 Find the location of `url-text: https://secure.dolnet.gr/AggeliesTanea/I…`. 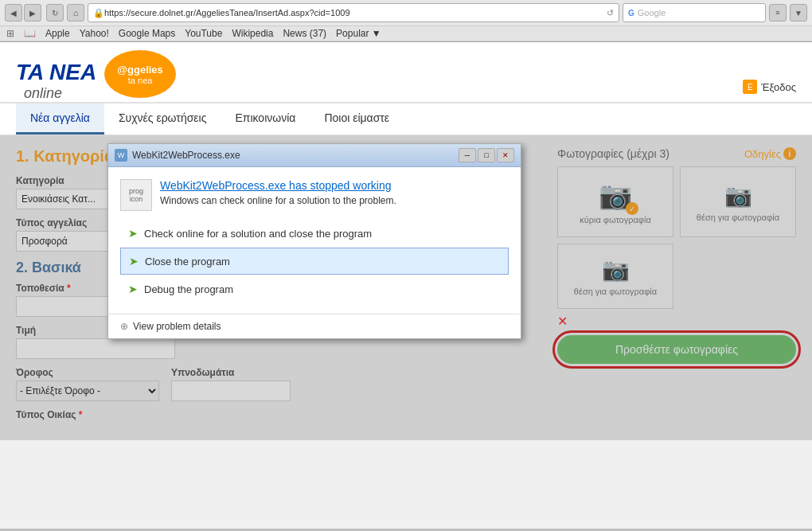

url-text: https://secure.dolnet.gr/AggeliesTanea/I… is located at coordinates (228, 13).